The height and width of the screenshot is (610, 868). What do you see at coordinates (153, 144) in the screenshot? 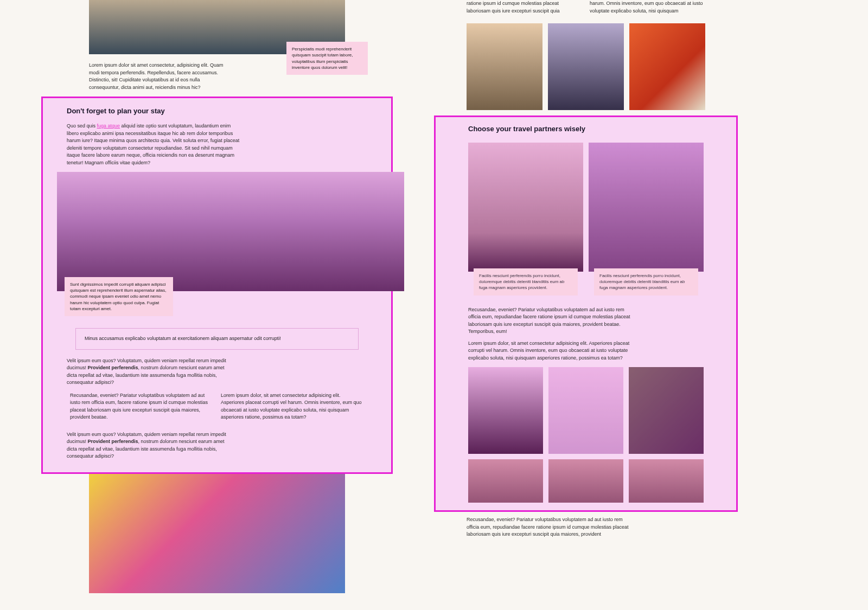
I see `intro-text-post: aliquid iste optio sunt voluptatum, laud…` at bounding box center [153, 144].